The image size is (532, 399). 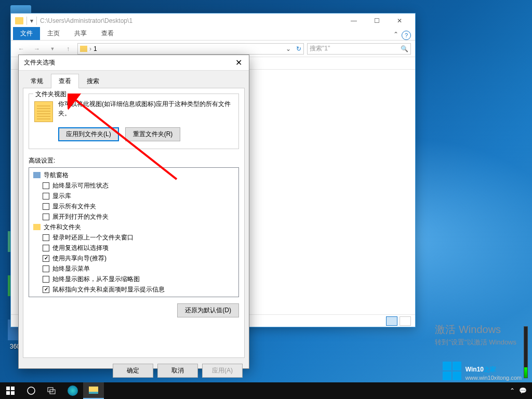 I want to click on tree-nav-pane: 导航窗格, so click(x=134, y=175).